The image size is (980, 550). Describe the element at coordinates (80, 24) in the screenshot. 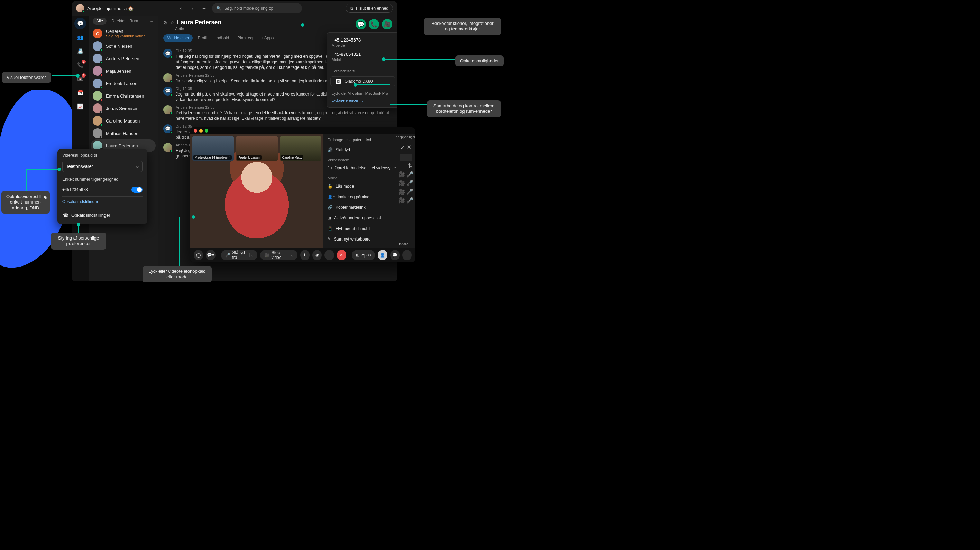

I see `rail-messaging-icon: 💬` at that location.